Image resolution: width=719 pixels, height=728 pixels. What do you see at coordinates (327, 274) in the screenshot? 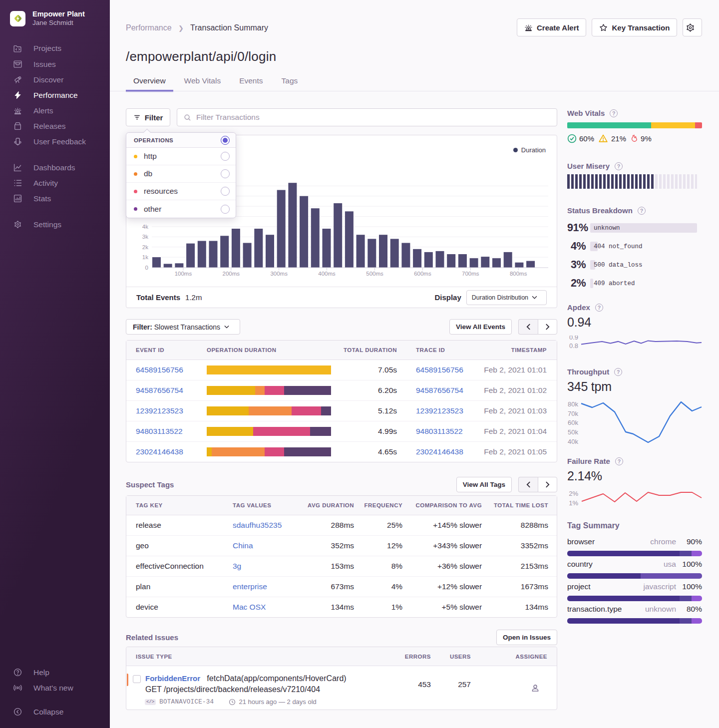
I see `svg-text: 400ms` at bounding box center [327, 274].